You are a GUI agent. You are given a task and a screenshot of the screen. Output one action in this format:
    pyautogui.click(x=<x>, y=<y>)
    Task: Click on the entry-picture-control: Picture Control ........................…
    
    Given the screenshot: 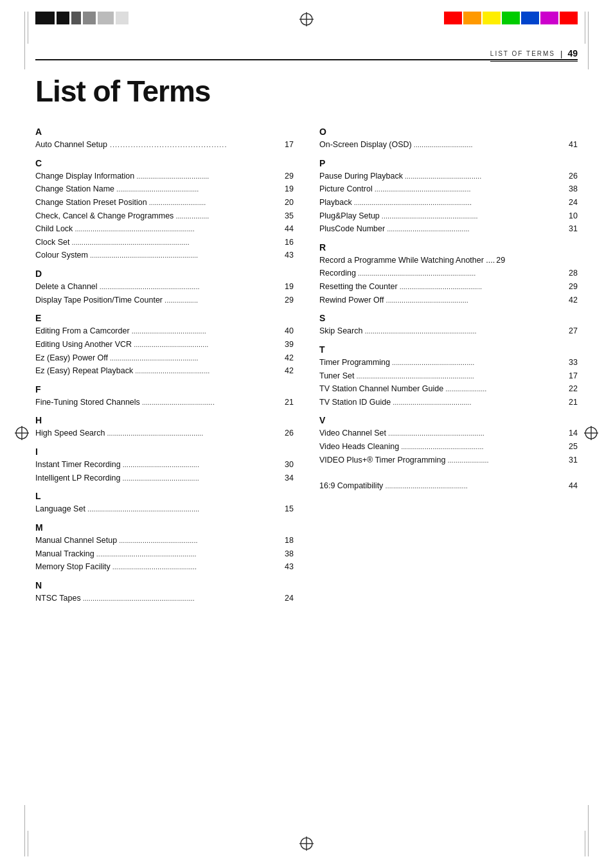 What is the action you would take?
    pyautogui.click(x=449, y=189)
    